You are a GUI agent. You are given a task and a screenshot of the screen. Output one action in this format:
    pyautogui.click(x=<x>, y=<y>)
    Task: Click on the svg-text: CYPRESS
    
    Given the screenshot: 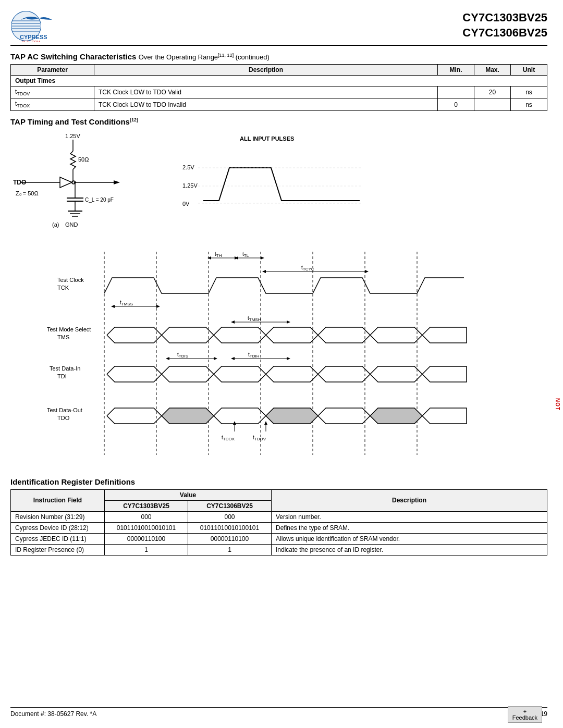 What is the action you would take?
    pyautogui.click(x=33, y=37)
    